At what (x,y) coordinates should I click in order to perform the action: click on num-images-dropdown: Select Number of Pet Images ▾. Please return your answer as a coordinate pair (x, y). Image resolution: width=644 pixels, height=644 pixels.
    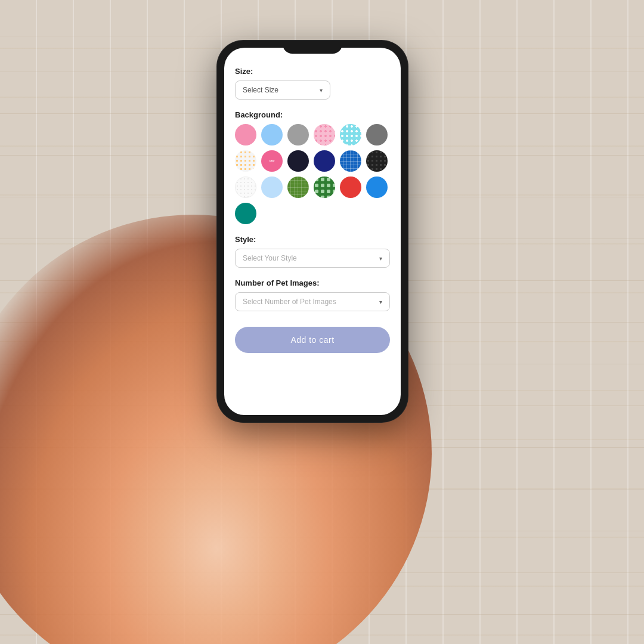
    Looking at the image, I should click on (312, 302).